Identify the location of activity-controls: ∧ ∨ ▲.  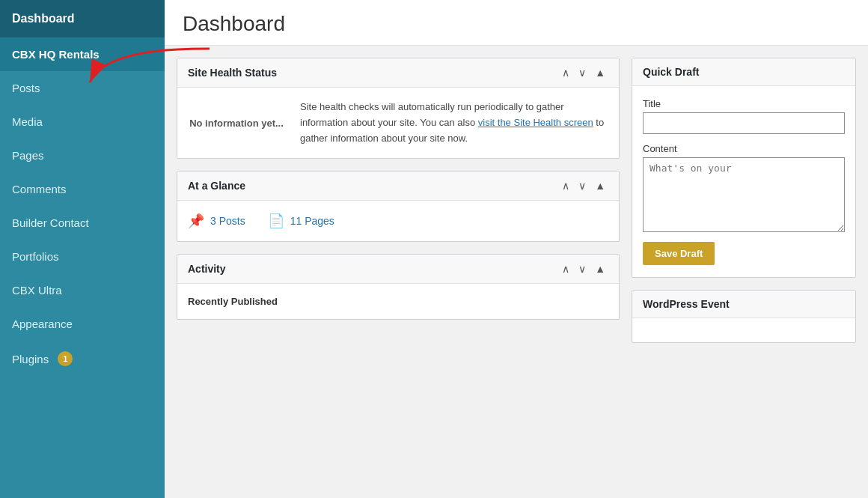
(584, 269).